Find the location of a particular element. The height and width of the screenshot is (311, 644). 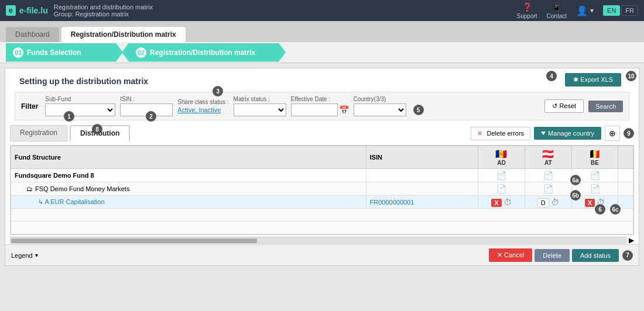

logo: e e-file.lu is located at coordinates (27, 11).